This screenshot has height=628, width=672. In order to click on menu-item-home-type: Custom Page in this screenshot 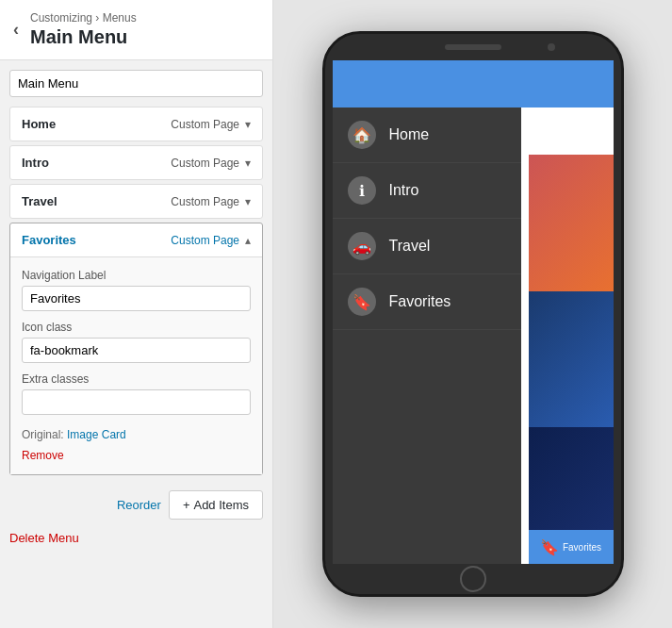, I will do `click(205, 124)`.